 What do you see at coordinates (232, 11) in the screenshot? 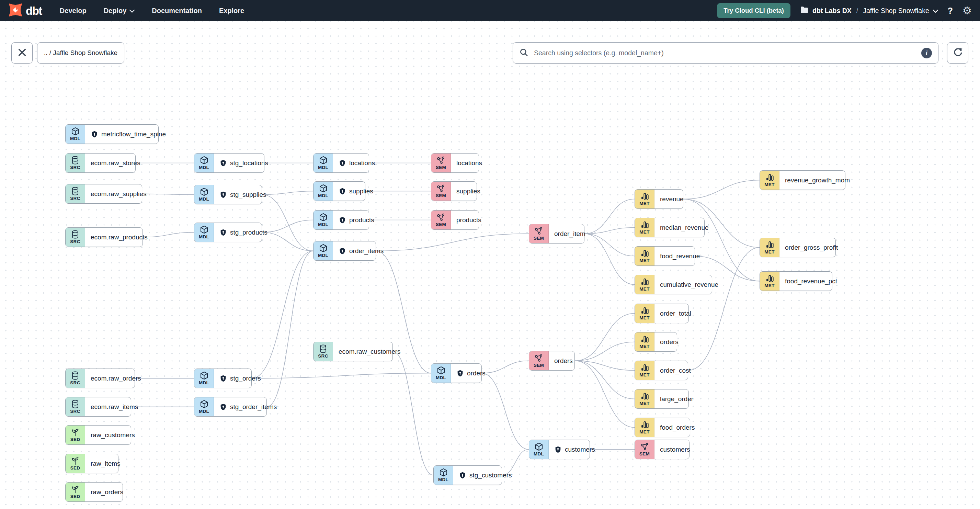
I see `menu-item-explore: Explore` at bounding box center [232, 11].